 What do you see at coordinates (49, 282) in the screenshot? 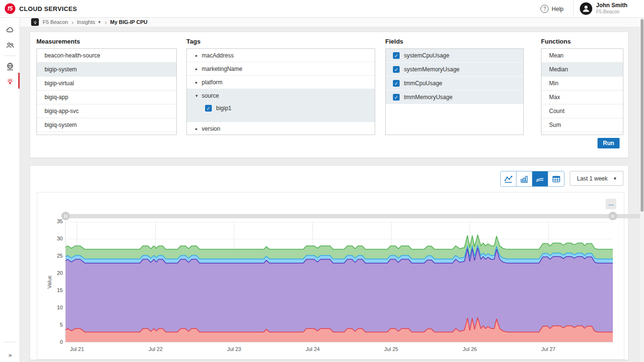
I see `y-axis-label: Value` at bounding box center [49, 282].